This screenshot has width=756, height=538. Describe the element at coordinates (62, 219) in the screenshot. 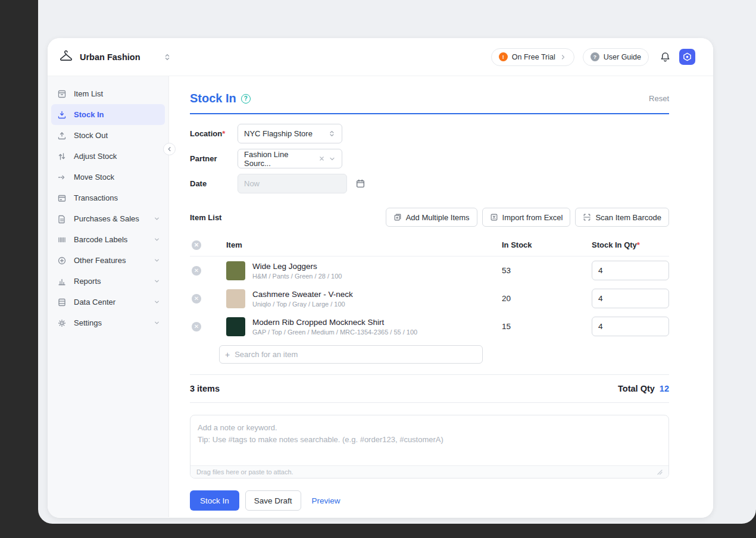

I see `document-icon` at that location.